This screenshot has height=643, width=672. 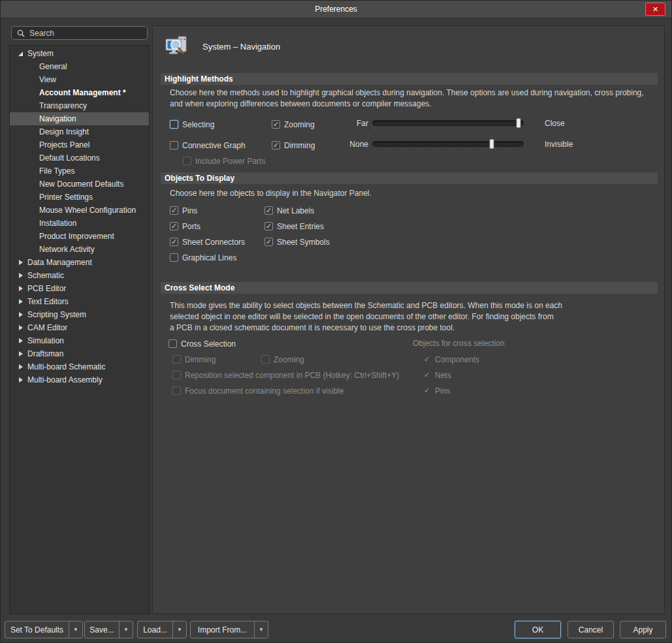 I want to click on tree-item-scripting-system: Scripting System, so click(x=80, y=315).